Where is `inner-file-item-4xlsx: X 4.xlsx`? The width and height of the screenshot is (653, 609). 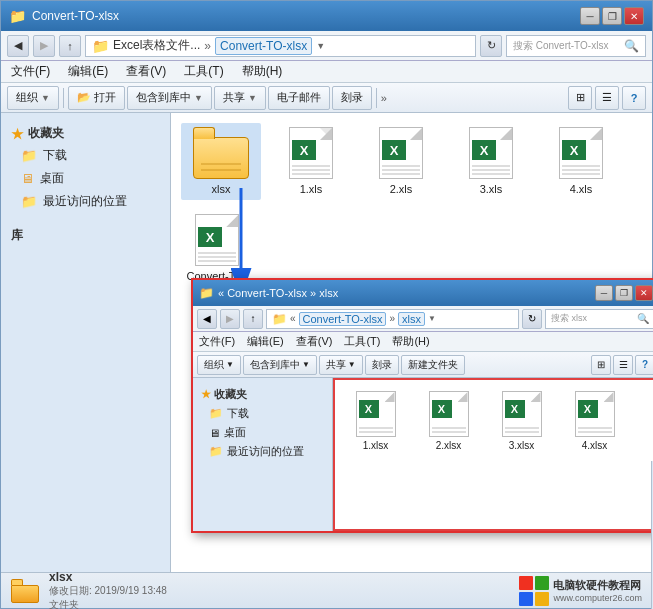
inner-file-item-4xlsx: X 4.xlsx is located at coordinates (594, 421).